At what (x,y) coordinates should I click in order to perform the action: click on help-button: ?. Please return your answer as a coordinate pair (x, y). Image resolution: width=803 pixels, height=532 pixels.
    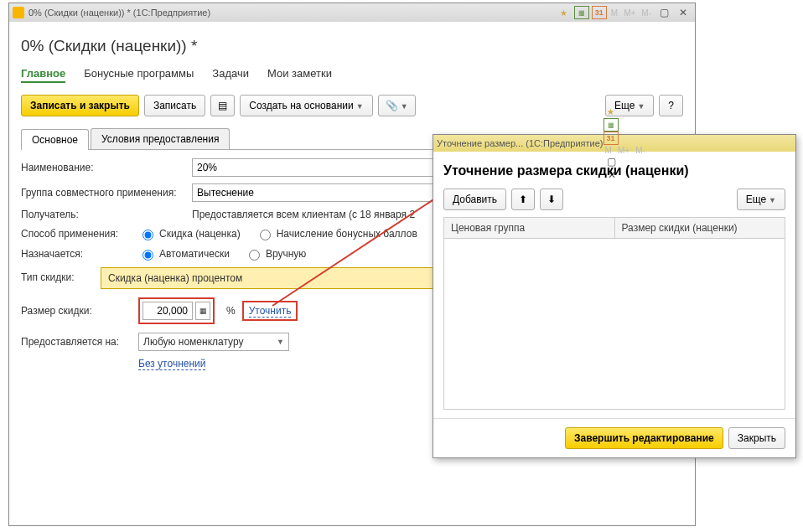
    Looking at the image, I should click on (671, 106).